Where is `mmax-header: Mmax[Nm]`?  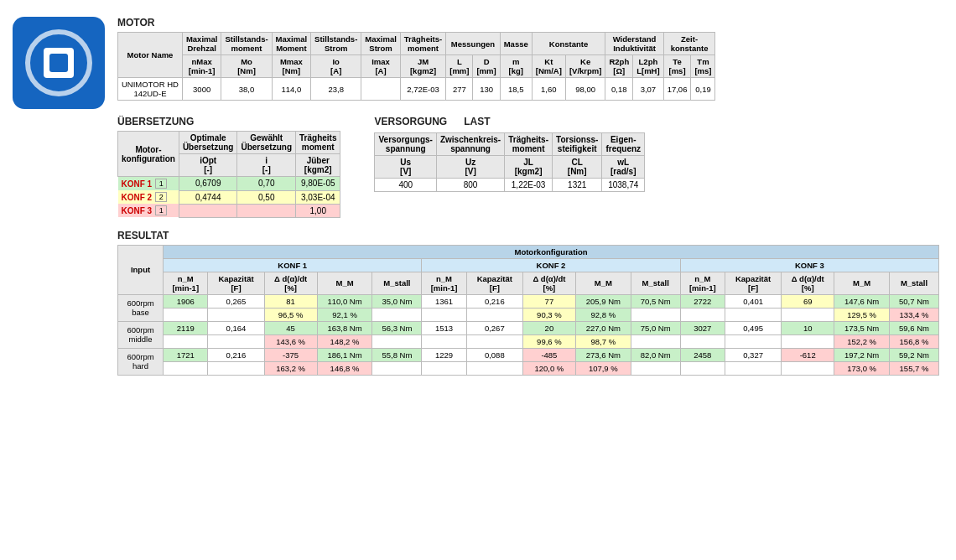
mmax-header: Mmax[Nm] is located at coordinates (292, 67).